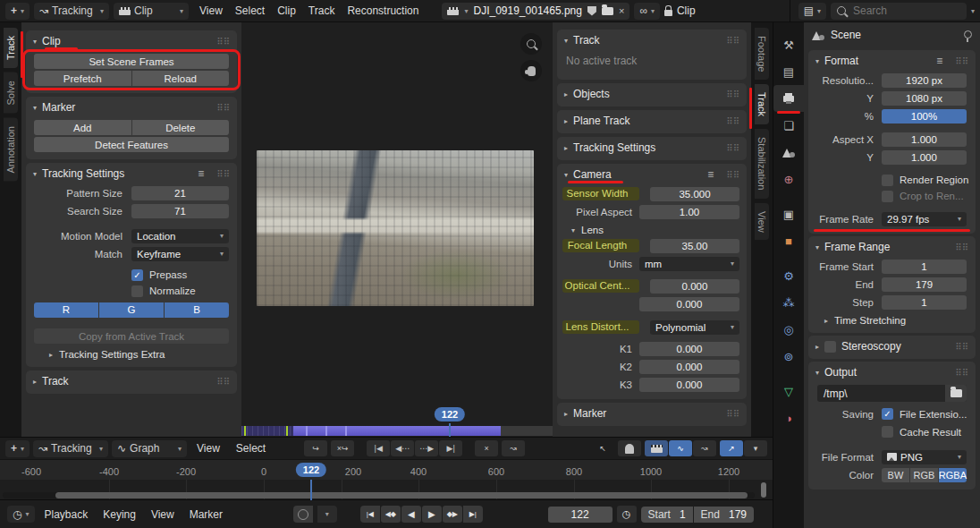 This screenshot has width=980, height=528. Describe the element at coordinates (870, 320) in the screenshot. I see `time-stretching-label: Time Stretching` at that location.